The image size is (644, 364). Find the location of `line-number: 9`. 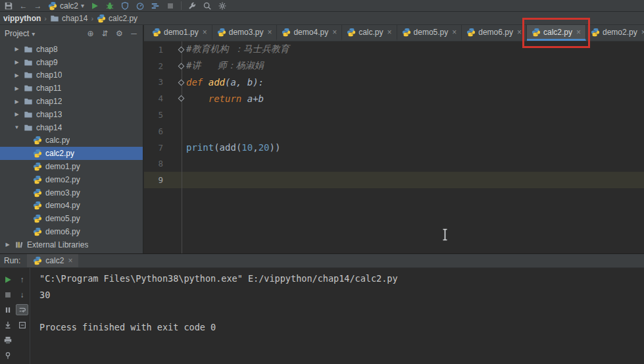

line-number: 9 is located at coordinates (155, 180).